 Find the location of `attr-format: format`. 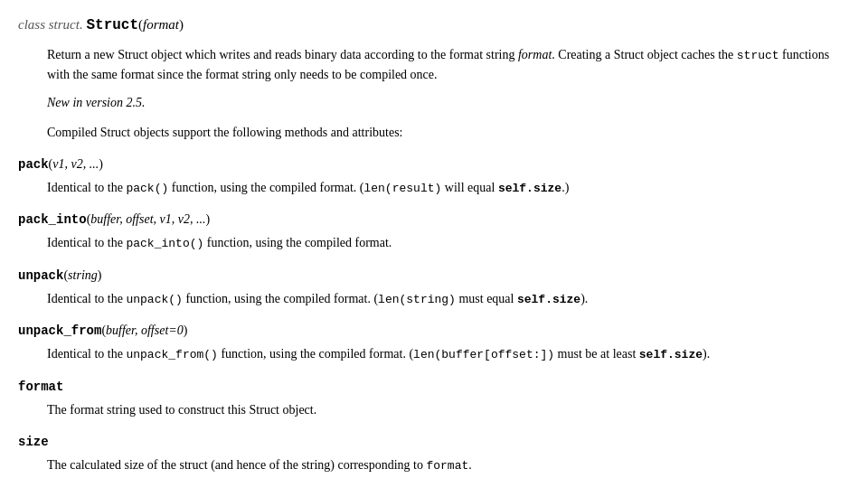

attr-format: format is located at coordinates (434, 387).